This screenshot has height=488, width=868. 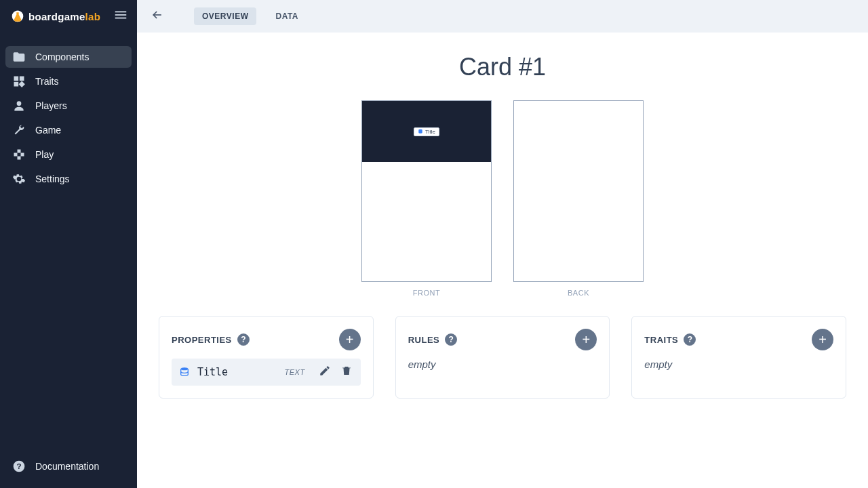 I want to click on card-front-face: Title, so click(x=427, y=191).